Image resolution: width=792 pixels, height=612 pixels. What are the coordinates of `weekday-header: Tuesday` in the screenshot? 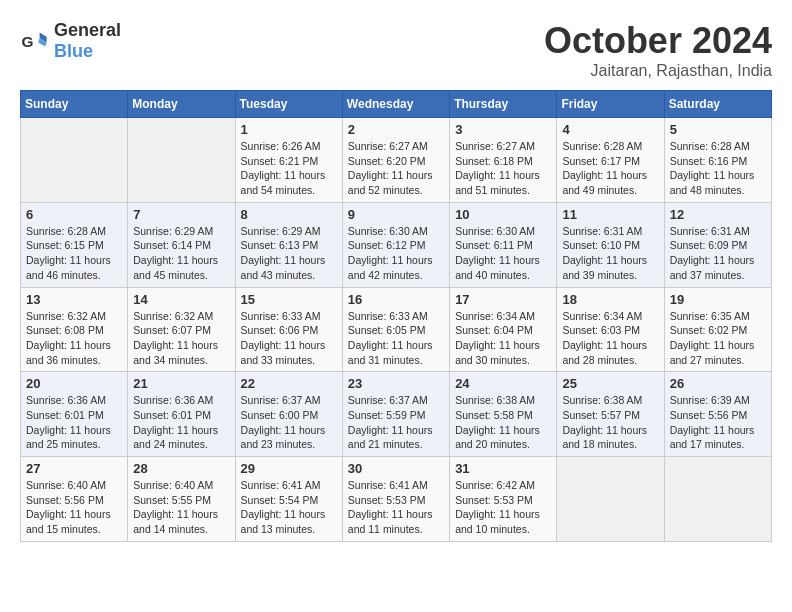 It's located at (288, 104).